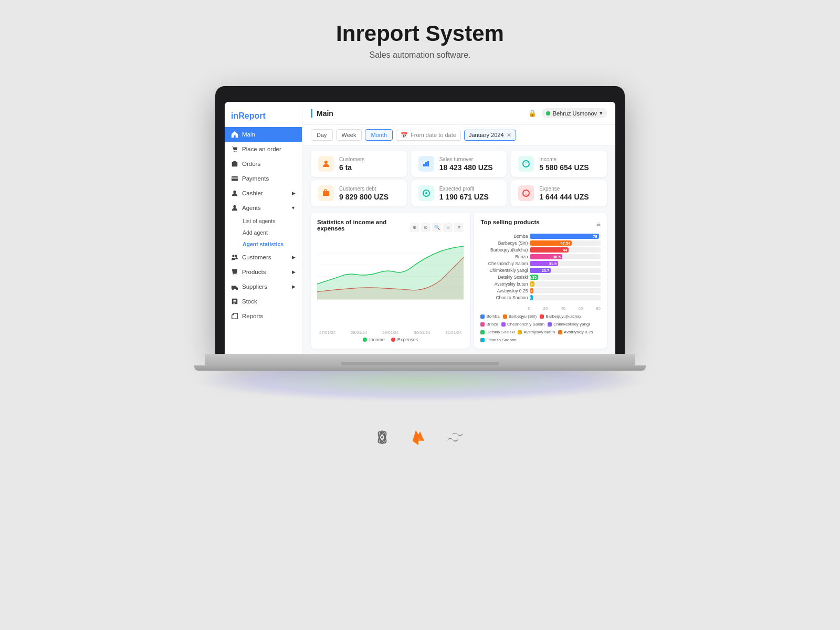 This screenshot has width=840, height=630. Describe the element at coordinates (598, 309) in the screenshot. I see `axis-80: 80` at that location.